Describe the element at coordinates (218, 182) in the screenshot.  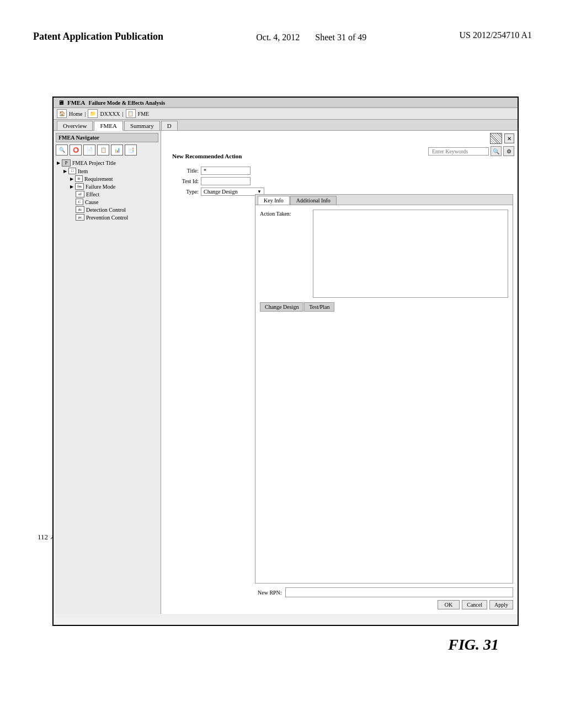
I see `form-fields: Title: Test Id: Type: Change Design ▼` at that location.